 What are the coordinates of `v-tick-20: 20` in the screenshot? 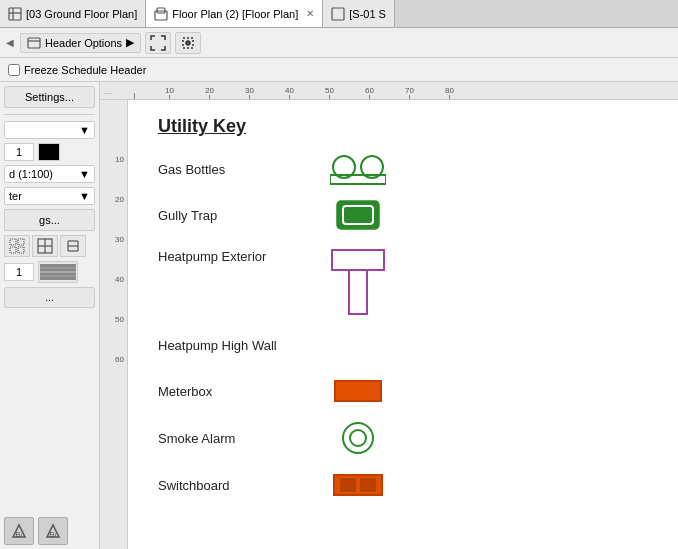 It's located at (114, 215).